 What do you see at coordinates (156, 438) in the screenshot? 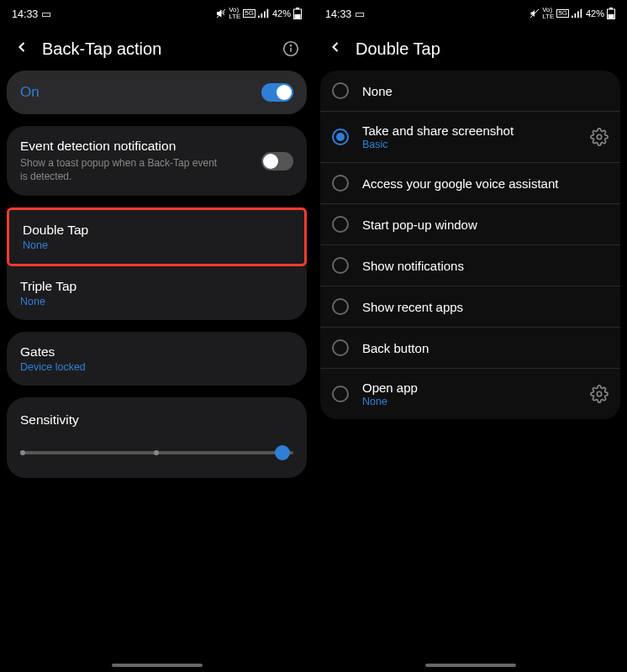
I see `sensitivity-card: Sensitivity` at bounding box center [156, 438].